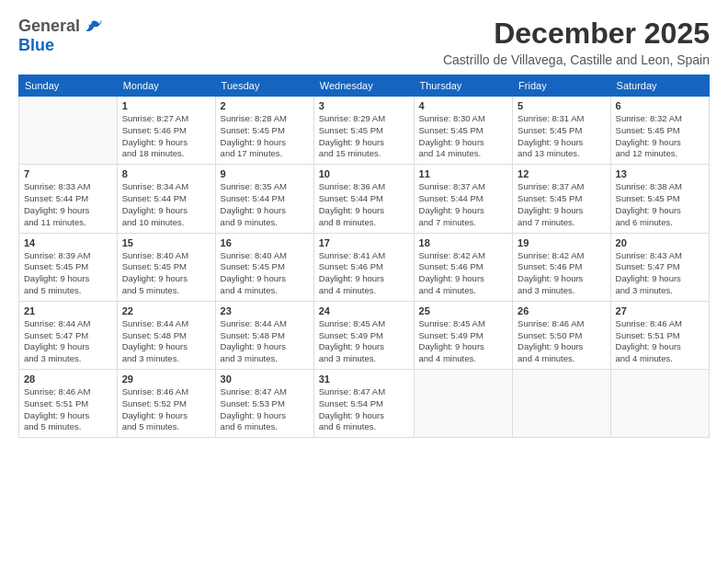  What do you see at coordinates (265, 136) in the screenshot?
I see `day-info: Sunrise: 8:28 AMSunset: 5:45 PMDaylight:…` at bounding box center [265, 136].